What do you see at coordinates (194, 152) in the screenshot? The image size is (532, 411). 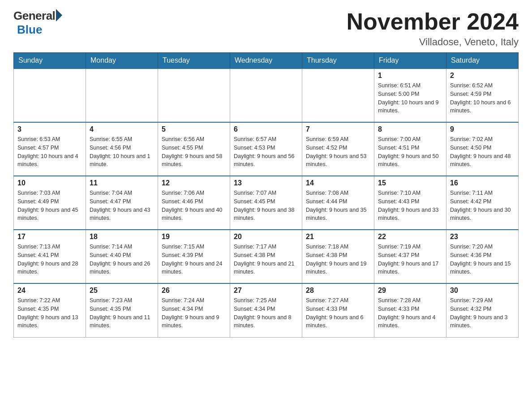 I see `day-info: Sunrise: 6:56 AMSunset: 4:55 PMDaylight:…` at bounding box center [194, 152].